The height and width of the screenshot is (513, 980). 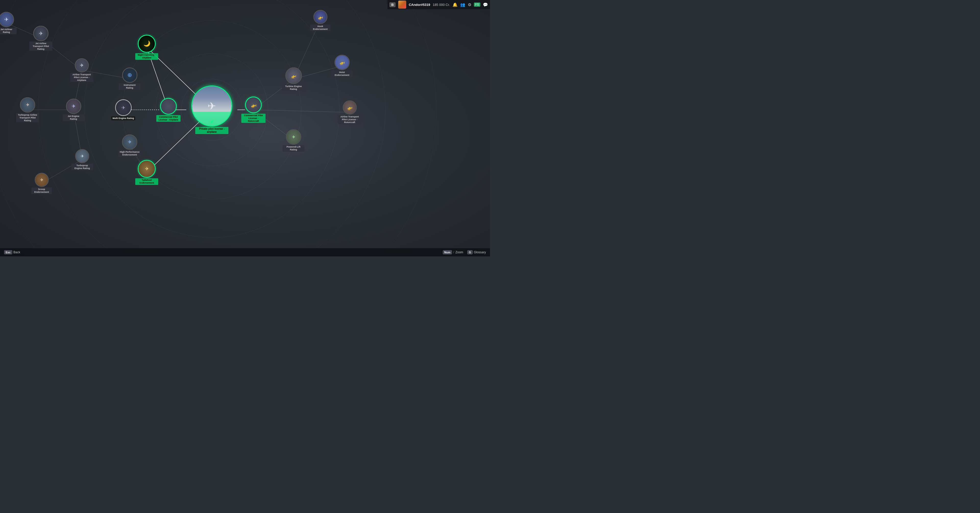 What do you see at coordinates (42, 183) in the screenshot?
I see `node-scoop: Scoop Endorsement` at bounding box center [42, 183].